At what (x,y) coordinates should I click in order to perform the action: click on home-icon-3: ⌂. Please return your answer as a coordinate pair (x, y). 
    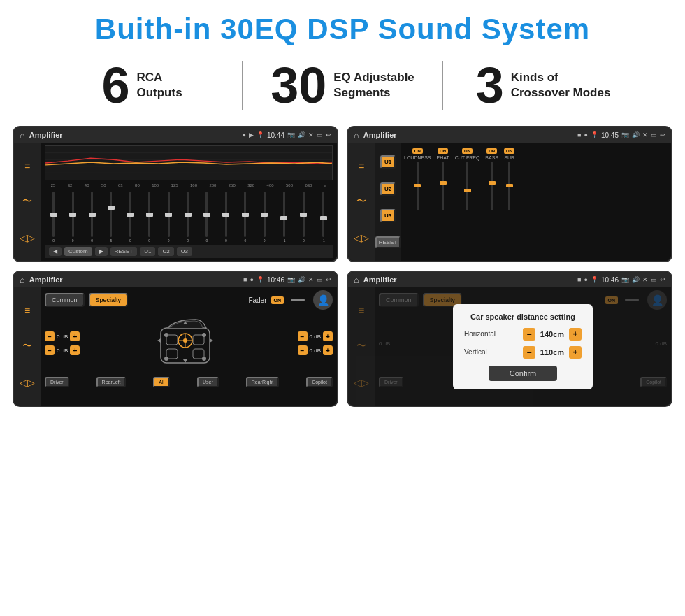
    Looking at the image, I should click on (22, 280).